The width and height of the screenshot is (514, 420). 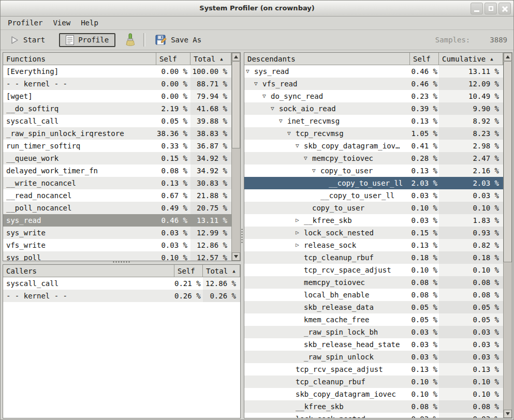 I want to click on table-row: __read_nocancel0.67 %21.88 %, so click(x=117, y=196).